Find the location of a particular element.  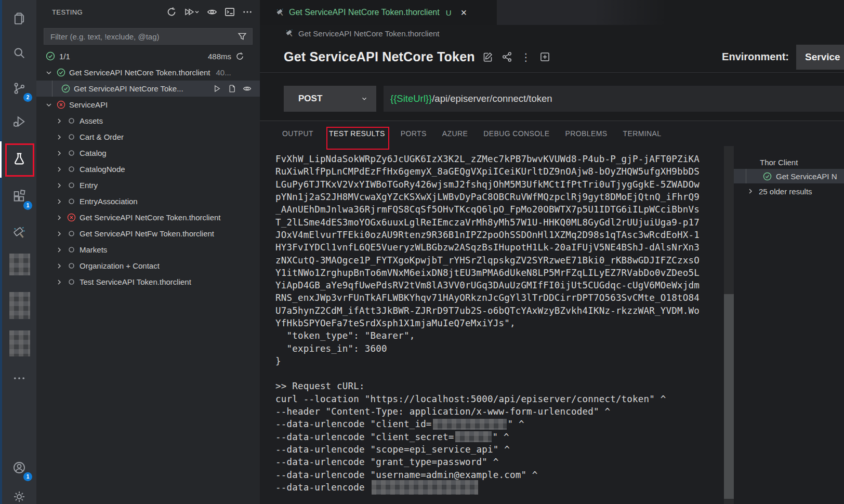

more-options-kebab-icon: ⋮ is located at coordinates (526, 57).